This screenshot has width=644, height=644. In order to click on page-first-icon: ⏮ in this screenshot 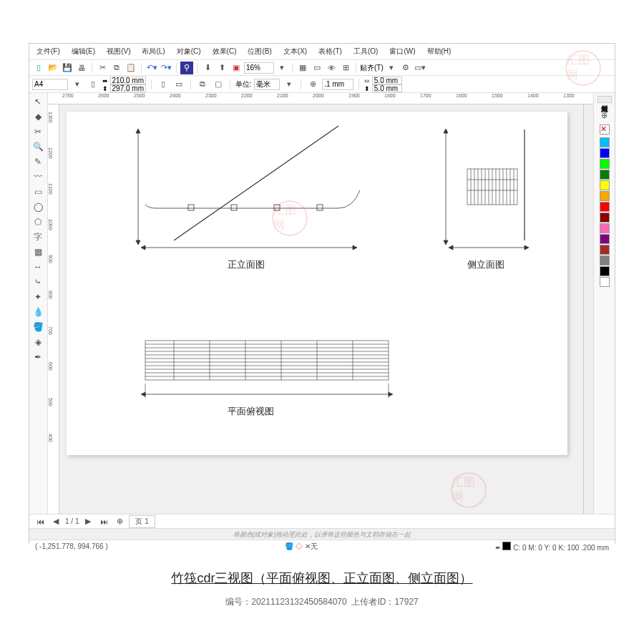, I will do `click(40, 522)`.